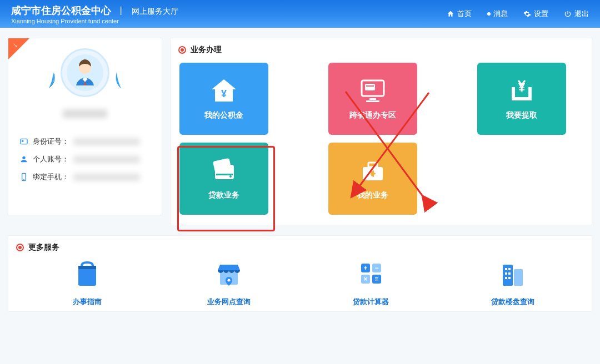  I want to click on guide-bag-icon, so click(87, 274).